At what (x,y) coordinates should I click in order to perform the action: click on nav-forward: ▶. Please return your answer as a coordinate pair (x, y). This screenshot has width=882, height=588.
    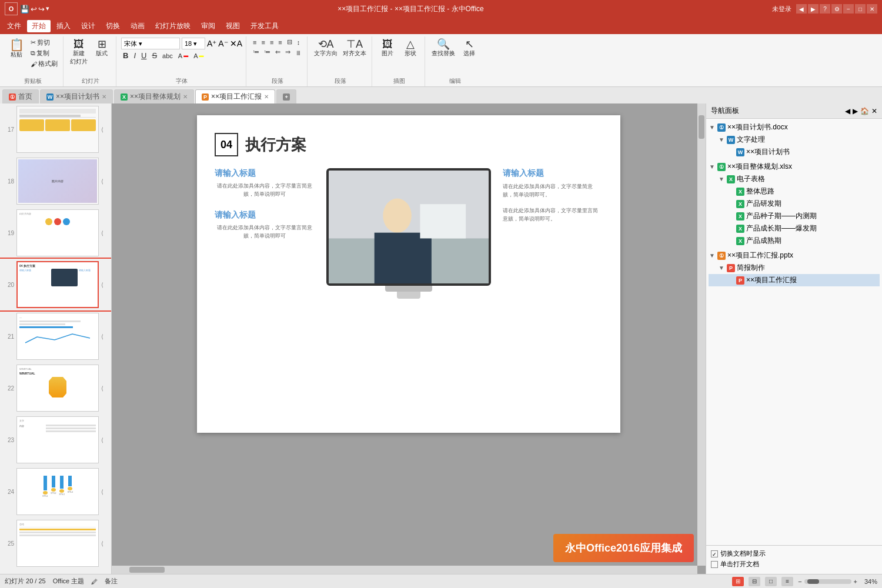
    Looking at the image, I should click on (813, 9).